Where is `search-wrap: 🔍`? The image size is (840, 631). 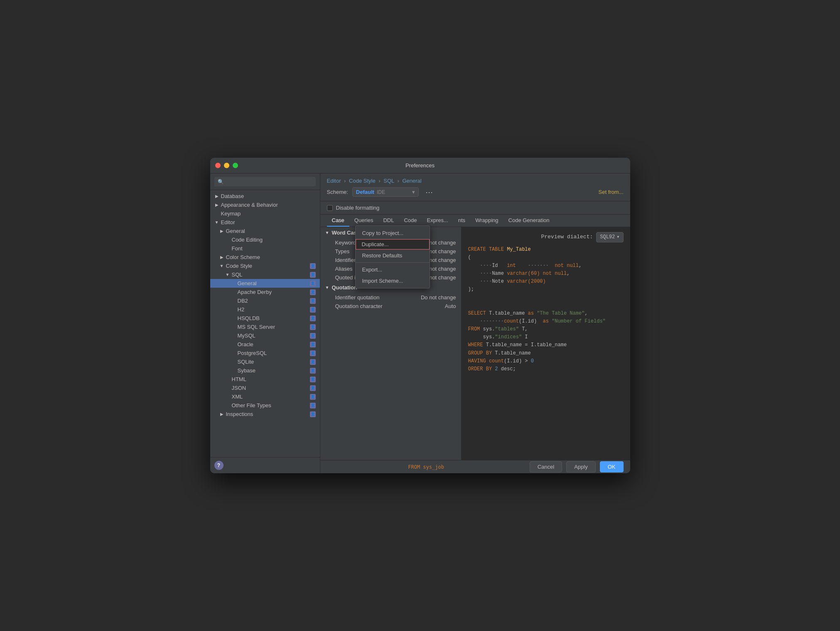 search-wrap: 🔍 is located at coordinates (265, 182).